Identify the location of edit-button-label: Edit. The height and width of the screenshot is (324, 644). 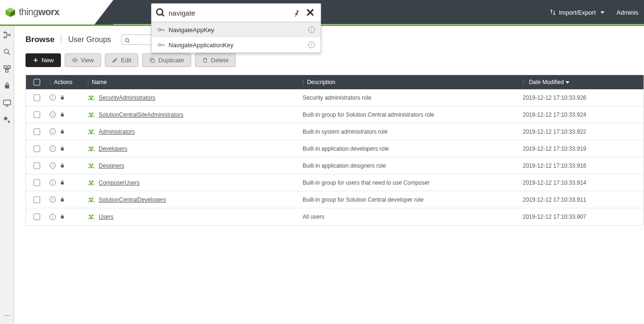
(126, 60).